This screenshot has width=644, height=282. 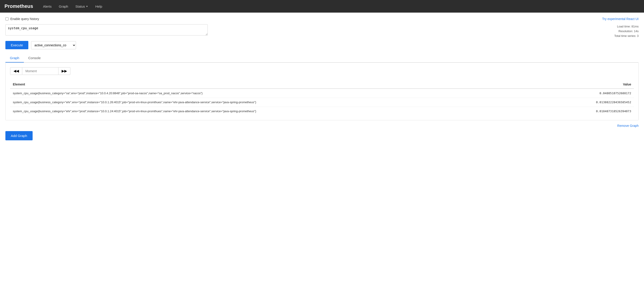 What do you see at coordinates (99, 6) in the screenshot?
I see `nav-help-label: Help` at bounding box center [99, 6].